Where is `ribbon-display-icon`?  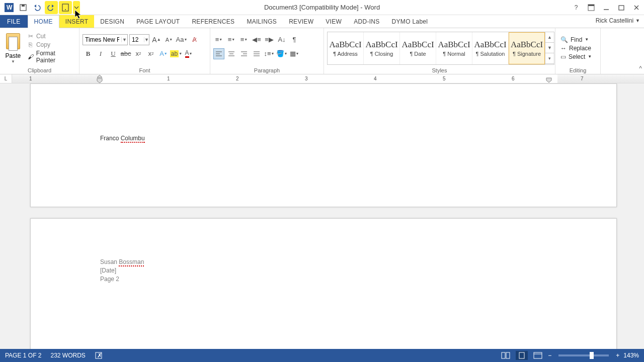 ribbon-display-icon is located at coordinates (591, 8).